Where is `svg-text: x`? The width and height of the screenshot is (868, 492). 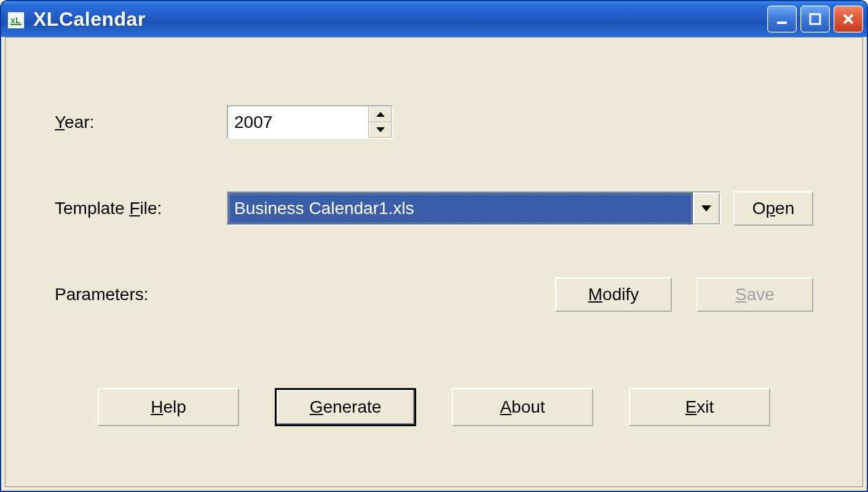 svg-text: x is located at coordinates (13, 20).